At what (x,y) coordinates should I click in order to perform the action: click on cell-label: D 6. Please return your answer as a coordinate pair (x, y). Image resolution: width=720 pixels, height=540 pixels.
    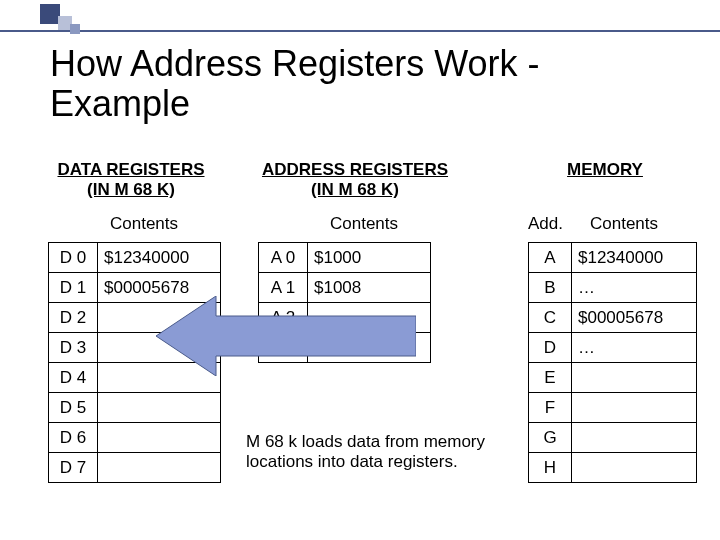
    Looking at the image, I should click on (74, 438).